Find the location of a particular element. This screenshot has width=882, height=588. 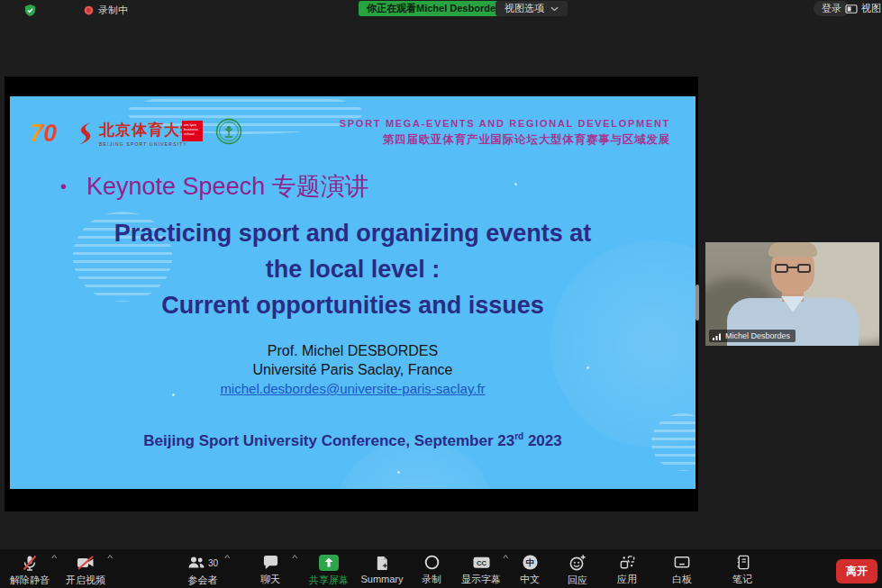

anniversary-70-logo: 70 is located at coordinates (43, 133).